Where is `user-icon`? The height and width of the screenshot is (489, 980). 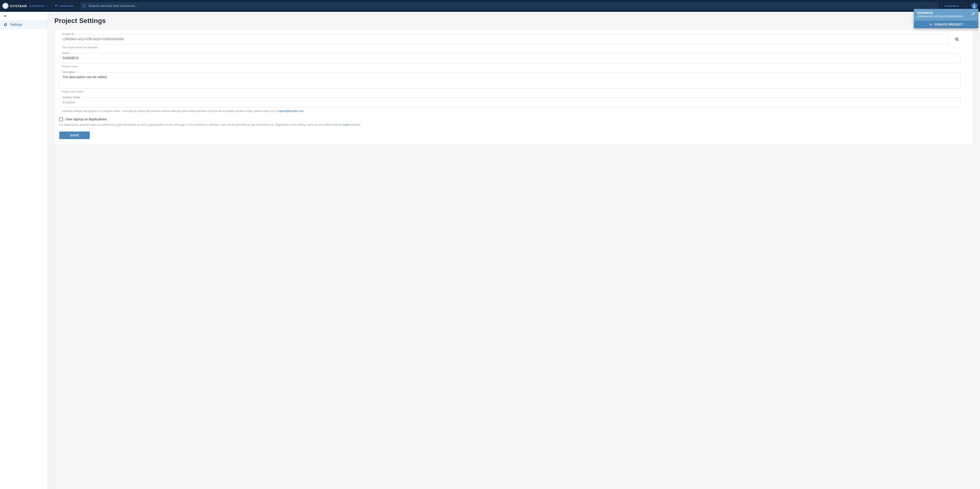 user-icon is located at coordinates (974, 6).